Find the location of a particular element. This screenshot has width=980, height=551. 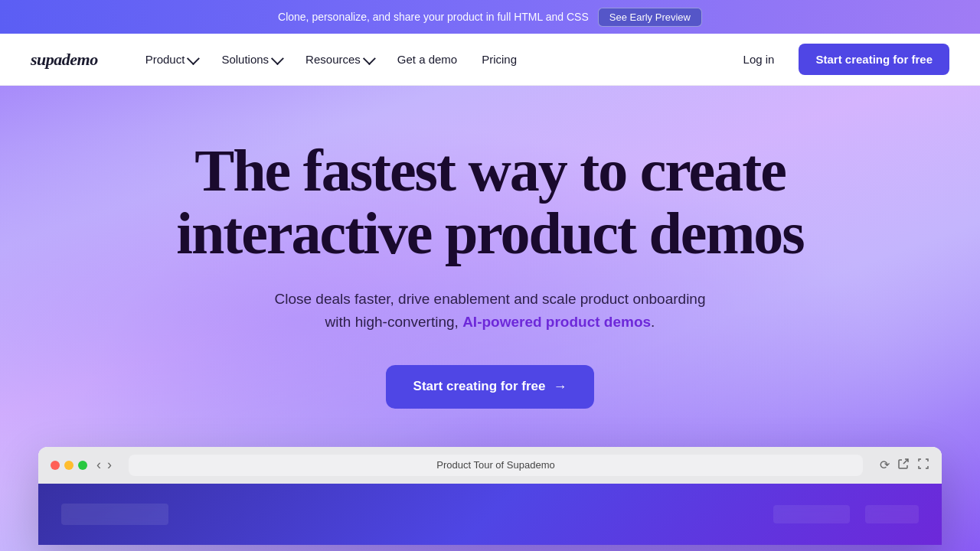

browser-dot-yellow is located at coordinates (69, 465).